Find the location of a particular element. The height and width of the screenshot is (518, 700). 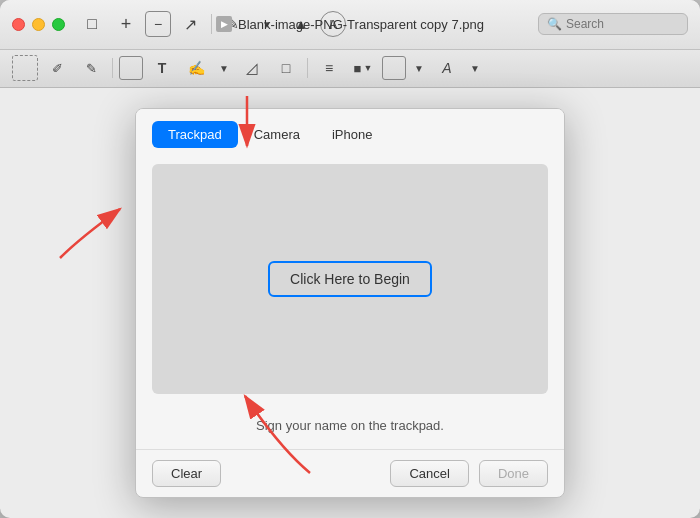

search-icon: 🔍 is located at coordinates (554, 24).